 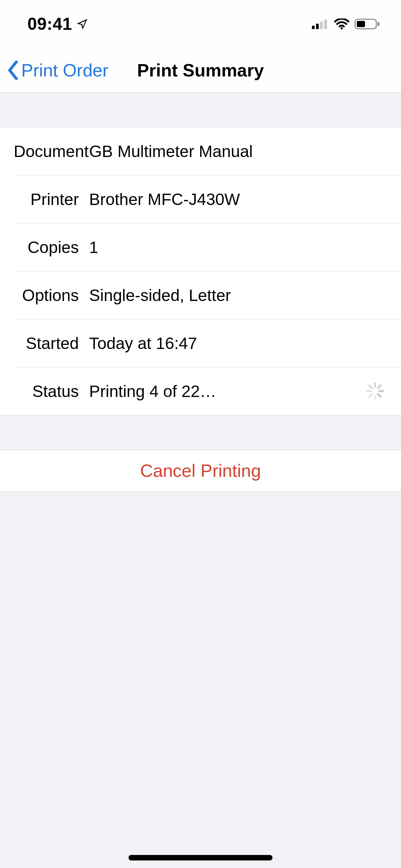 What do you see at coordinates (200, 247) in the screenshot?
I see `detail-row-copies: Copies 1` at bounding box center [200, 247].